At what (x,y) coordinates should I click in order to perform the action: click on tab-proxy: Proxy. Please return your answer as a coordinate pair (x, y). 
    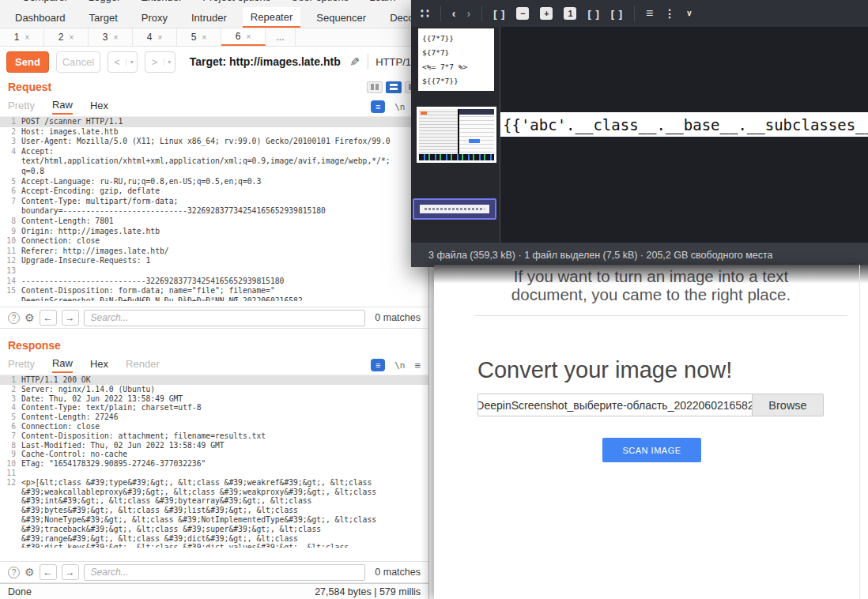
    Looking at the image, I should click on (155, 17).